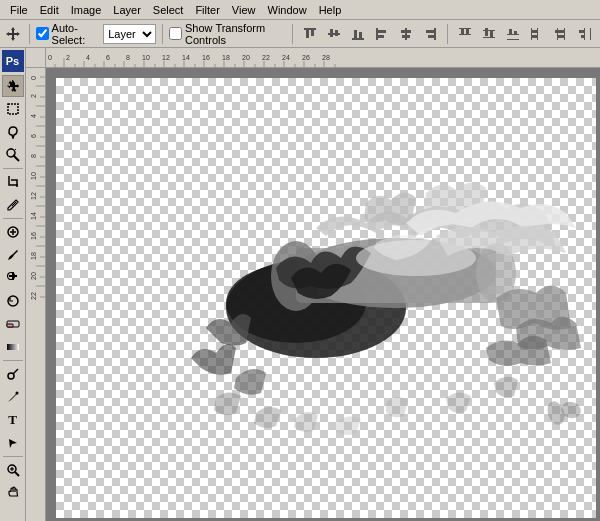  What do you see at coordinates (13, 205) in the screenshot?
I see `eyedropper-tool` at bounding box center [13, 205].